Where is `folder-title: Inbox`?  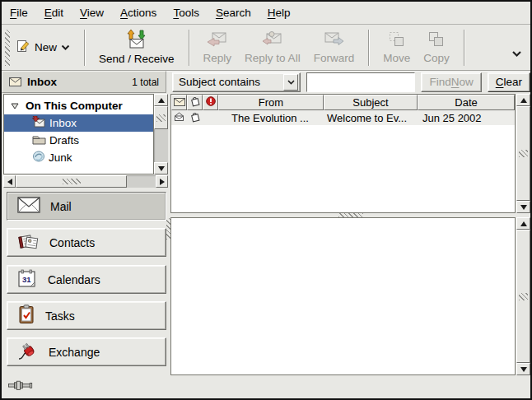 folder-title: Inbox is located at coordinates (42, 82).